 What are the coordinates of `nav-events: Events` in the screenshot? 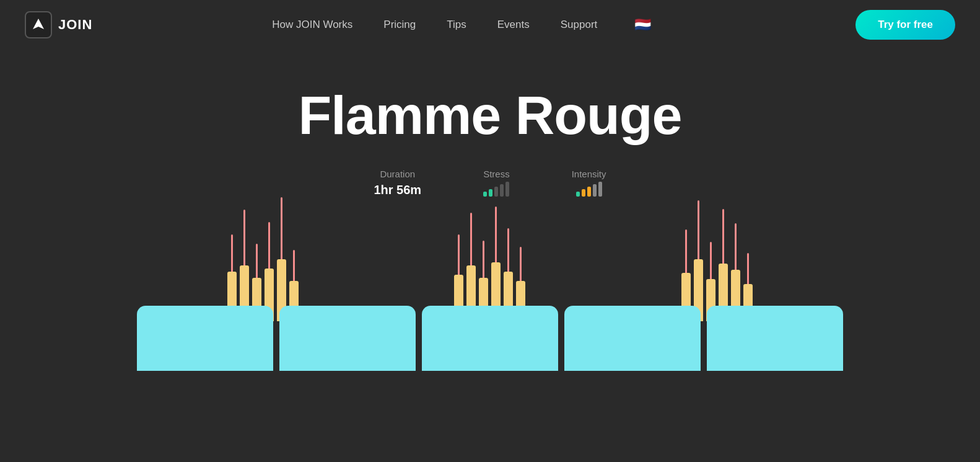 It's located at (514, 25).